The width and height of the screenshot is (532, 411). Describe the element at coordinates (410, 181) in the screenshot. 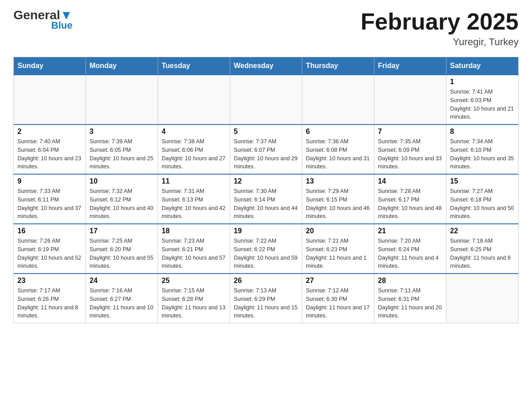

I see `day-number: 14` at that location.